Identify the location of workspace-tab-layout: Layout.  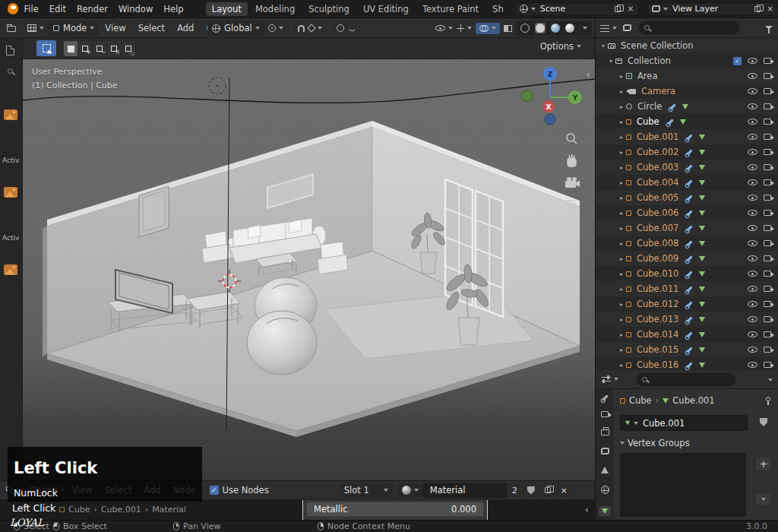
(226, 9).